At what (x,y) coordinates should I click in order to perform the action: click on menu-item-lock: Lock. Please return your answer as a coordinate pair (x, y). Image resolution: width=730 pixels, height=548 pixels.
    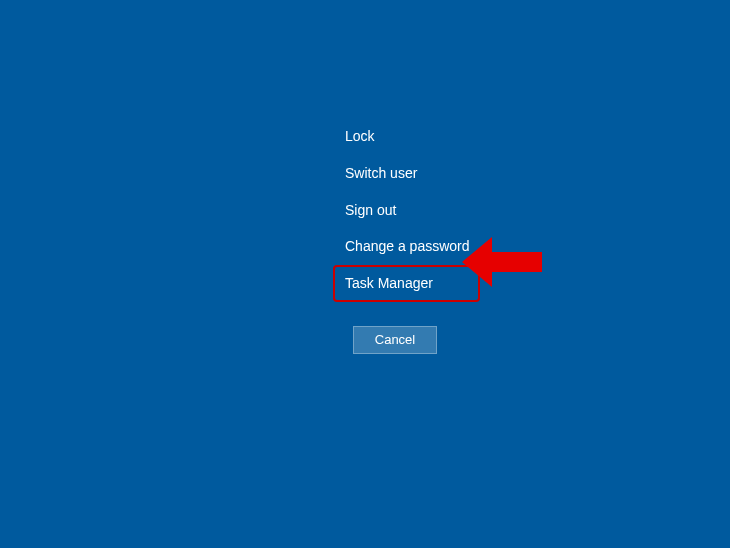
    Looking at the image, I should click on (408, 136).